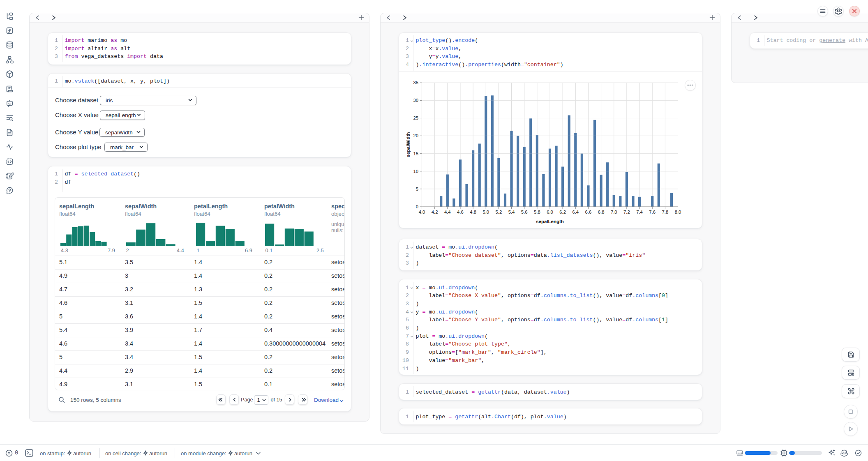 The image size is (868, 461). I want to click on svg-text: 7.8, so click(665, 212).